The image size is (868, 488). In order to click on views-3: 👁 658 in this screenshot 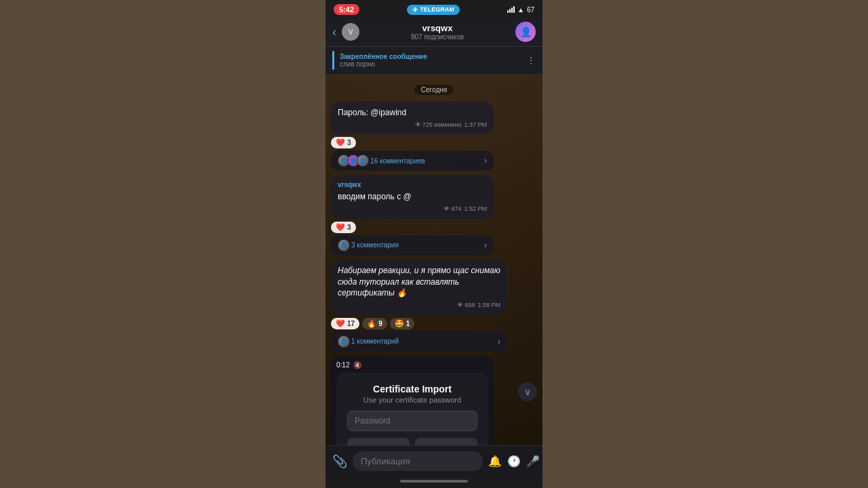, I will do `click(466, 305)`.